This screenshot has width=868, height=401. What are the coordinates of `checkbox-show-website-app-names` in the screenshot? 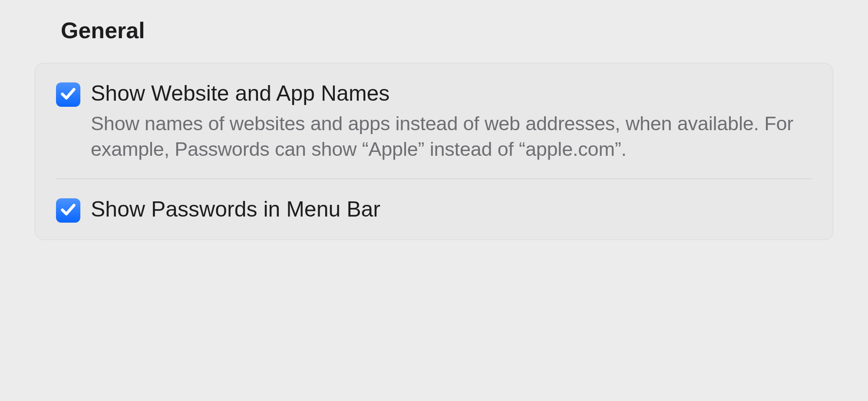 It's located at (68, 95).